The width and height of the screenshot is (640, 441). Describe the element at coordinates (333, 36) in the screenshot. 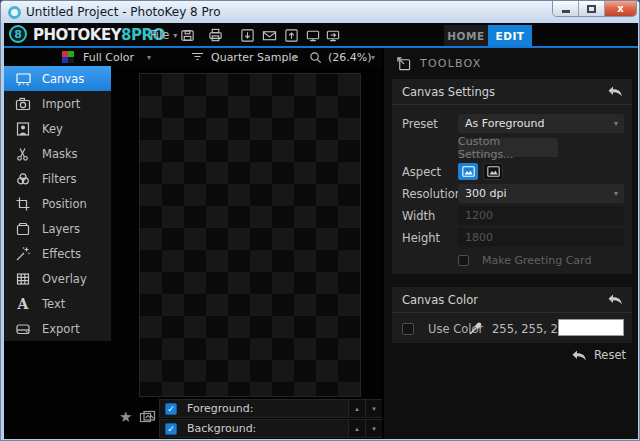

I see `monitor-add-icon` at that location.